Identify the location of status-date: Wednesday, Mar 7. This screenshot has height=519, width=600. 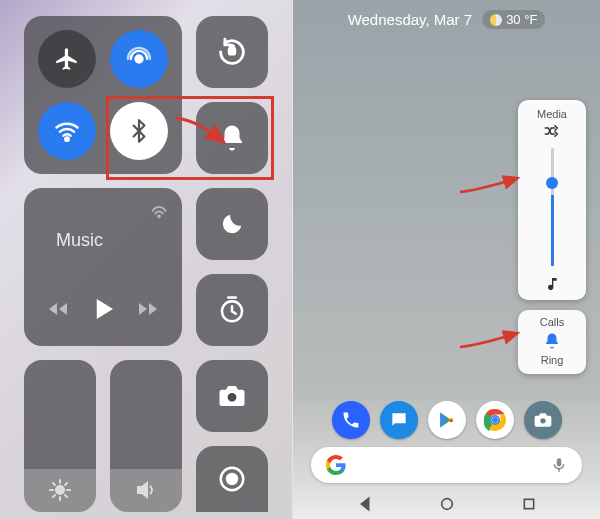
(410, 20).